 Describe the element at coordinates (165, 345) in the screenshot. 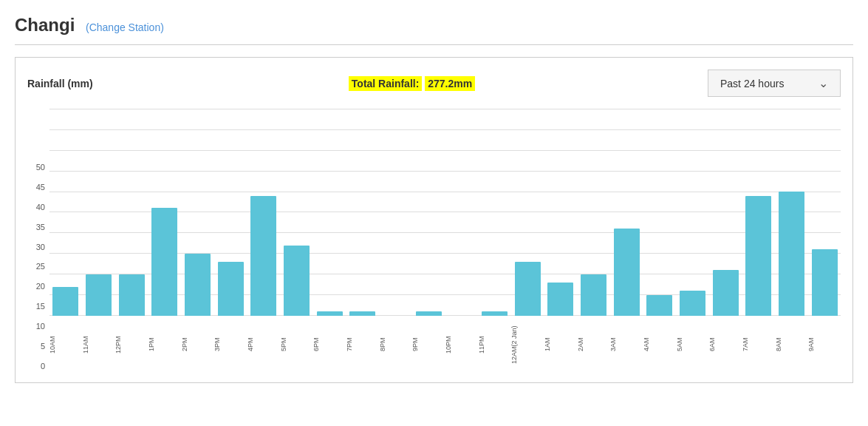

I see `x-label: 1PM` at that location.